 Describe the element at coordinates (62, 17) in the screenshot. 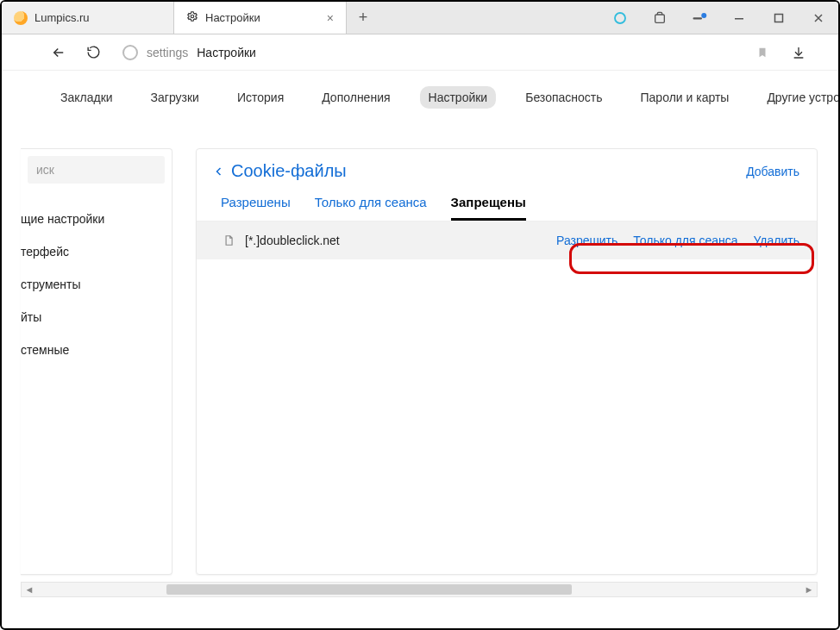

I see `tab-title: Lumpics.ru` at that location.